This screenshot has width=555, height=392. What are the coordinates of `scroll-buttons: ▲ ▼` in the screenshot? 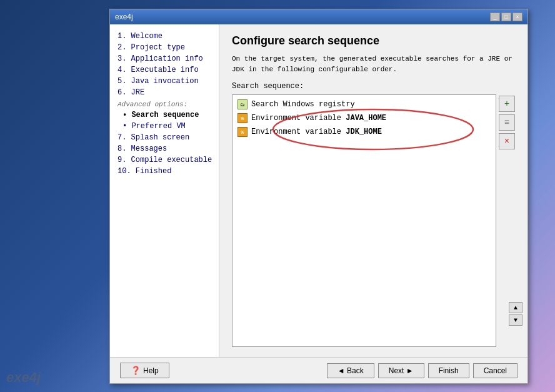 It's located at (516, 314).